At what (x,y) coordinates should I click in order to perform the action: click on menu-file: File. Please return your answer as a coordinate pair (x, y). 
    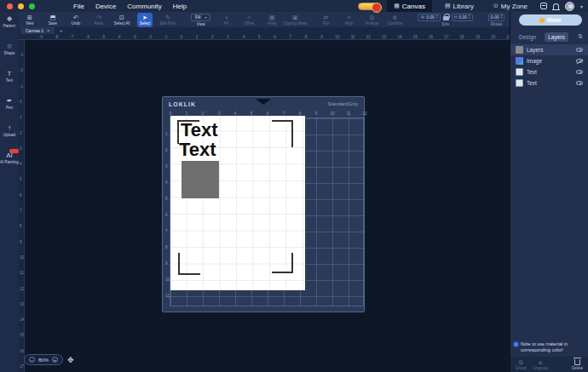
    Looking at the image, I should click on (78, 7).